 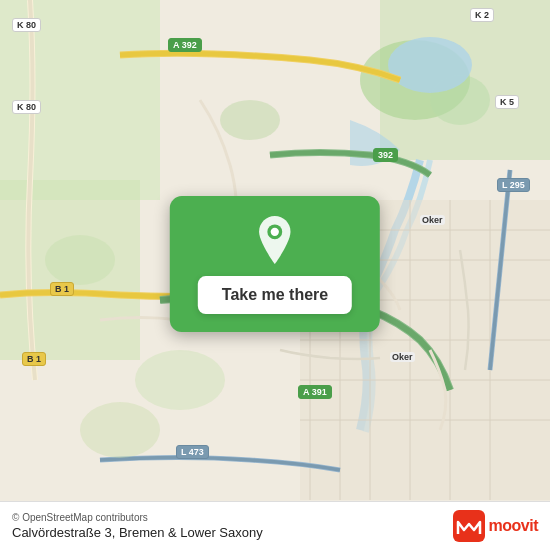 I want to click on location-address: Calvördestraße 3, Bremen & Lower Saxony, so click(x=138, y=532).